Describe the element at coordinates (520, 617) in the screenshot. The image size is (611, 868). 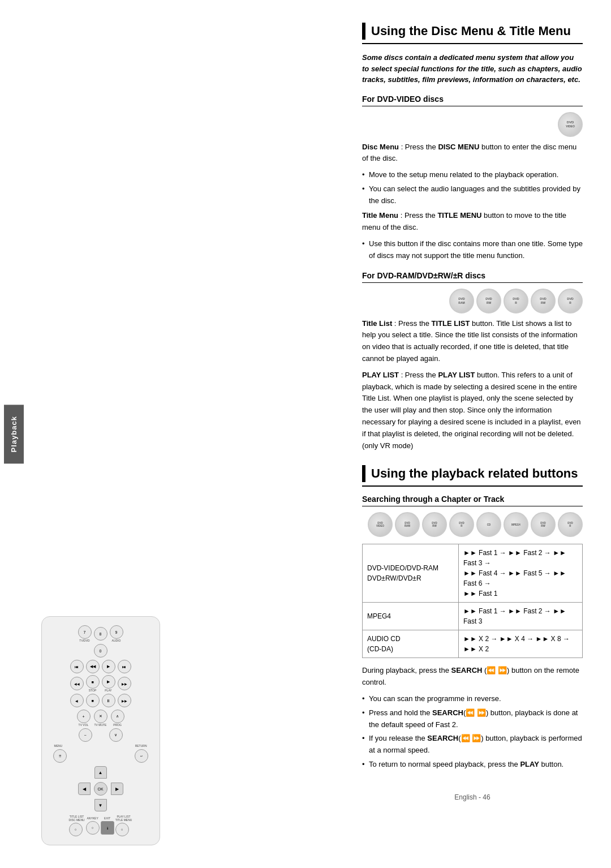
I see `table-cell-speeds2: ►► Fast 1 → ►► Fast 2 → ►► Fast 3` at that location.